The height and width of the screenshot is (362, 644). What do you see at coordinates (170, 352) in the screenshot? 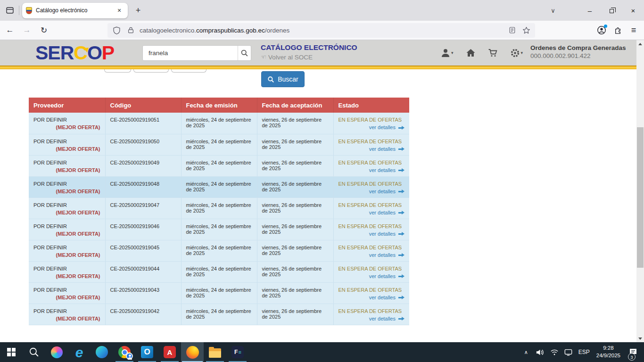
I see `acrobat-button: A` at bounding box center [170, 352].